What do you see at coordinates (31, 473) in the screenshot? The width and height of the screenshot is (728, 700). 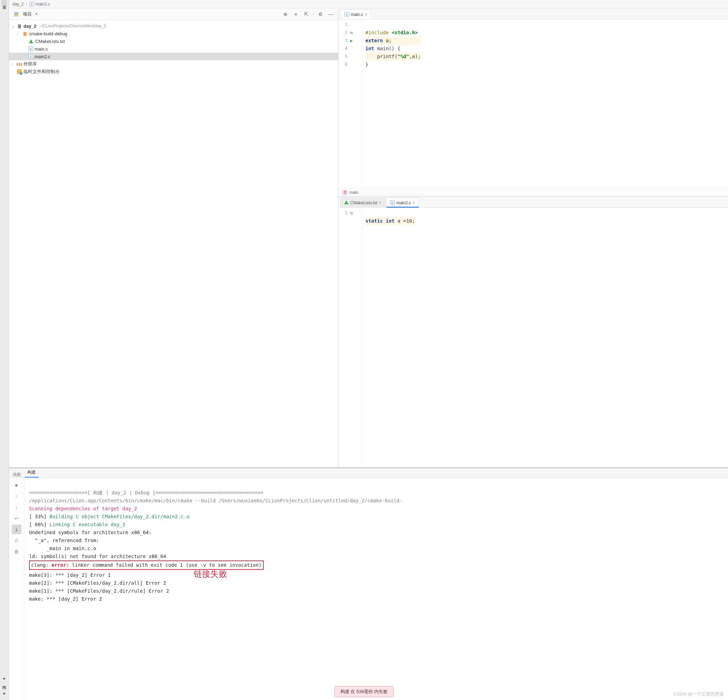 I see `tab-build: 构建` at bounding box center [31, 473].